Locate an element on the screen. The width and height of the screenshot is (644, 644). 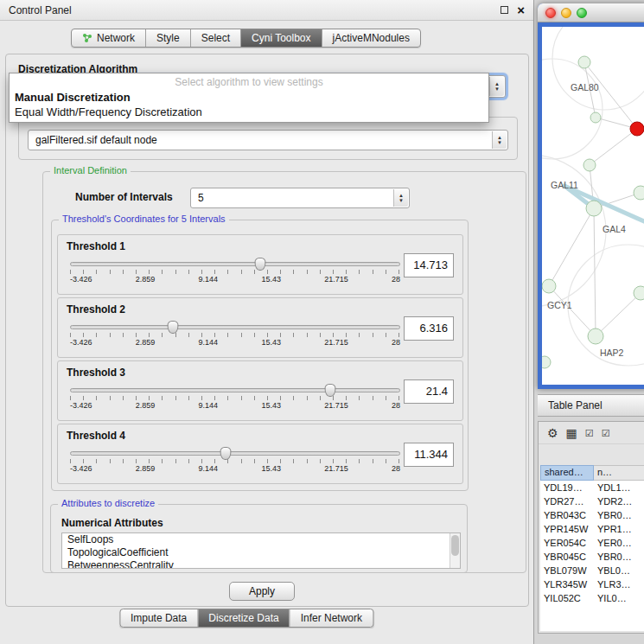
tab-select: Select is located at coordinates (216, 38).